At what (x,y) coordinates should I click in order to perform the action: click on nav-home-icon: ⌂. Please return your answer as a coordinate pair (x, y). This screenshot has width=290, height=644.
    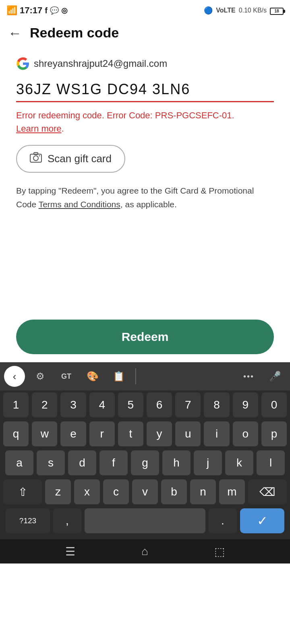
    Looking at the image, I should click on (145, 551).